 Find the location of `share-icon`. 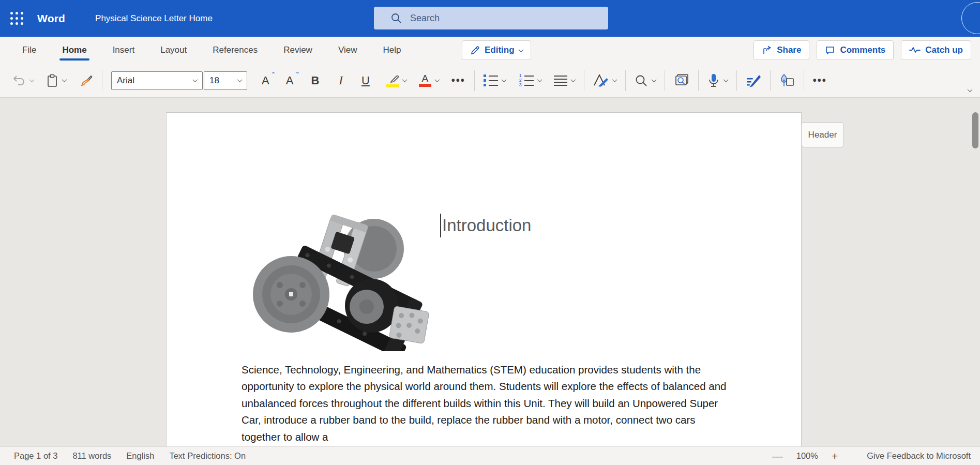

share-icon is located at coordinates (767, 50).